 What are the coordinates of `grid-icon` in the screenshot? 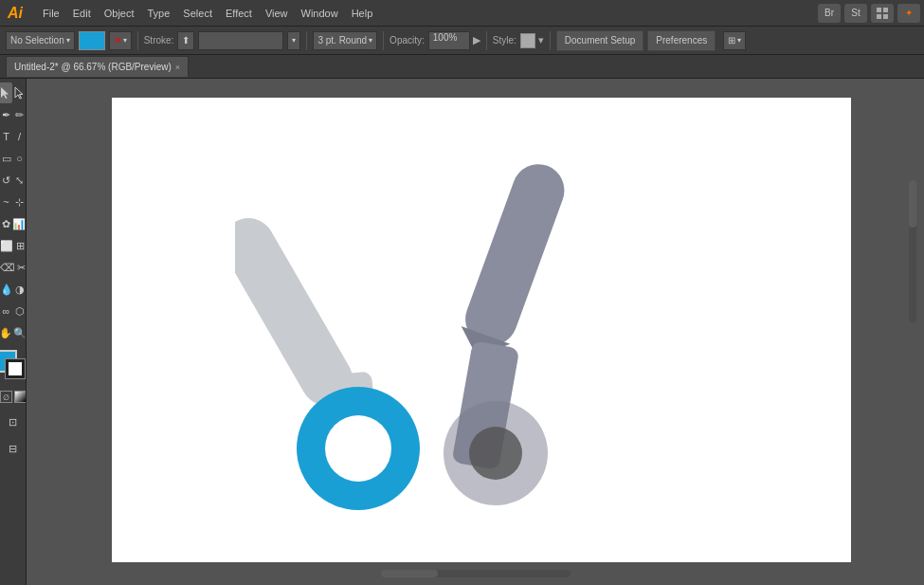 It's located at (882, 13).